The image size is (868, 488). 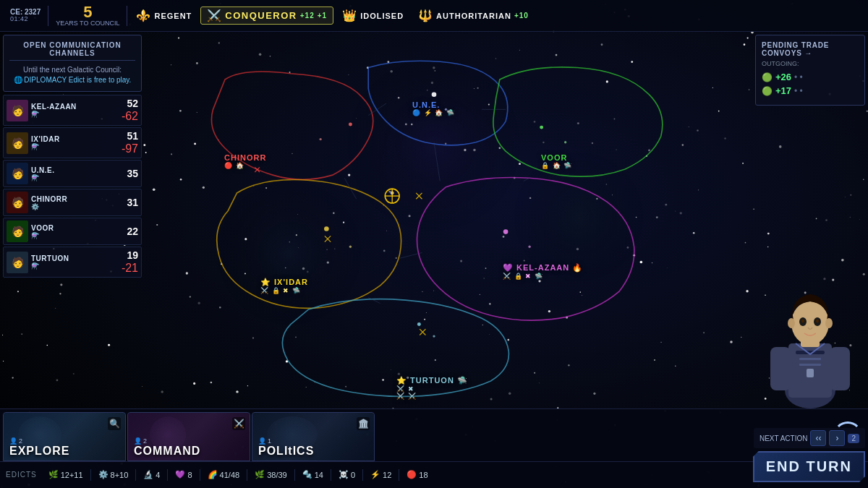 I want to click on stat-industry: ⚙️ 8+10, so click(x=114, y=474).